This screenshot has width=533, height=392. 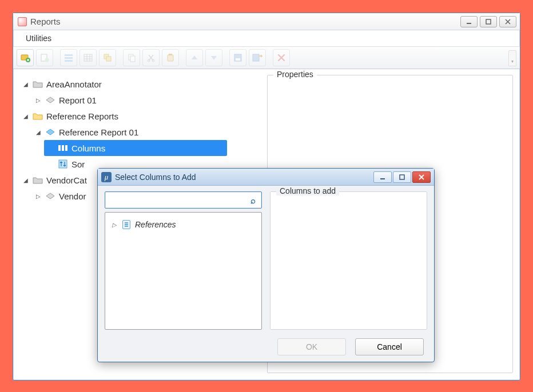 I want to click on available-columns-list: ▷ References, so click(x=183, y=271).